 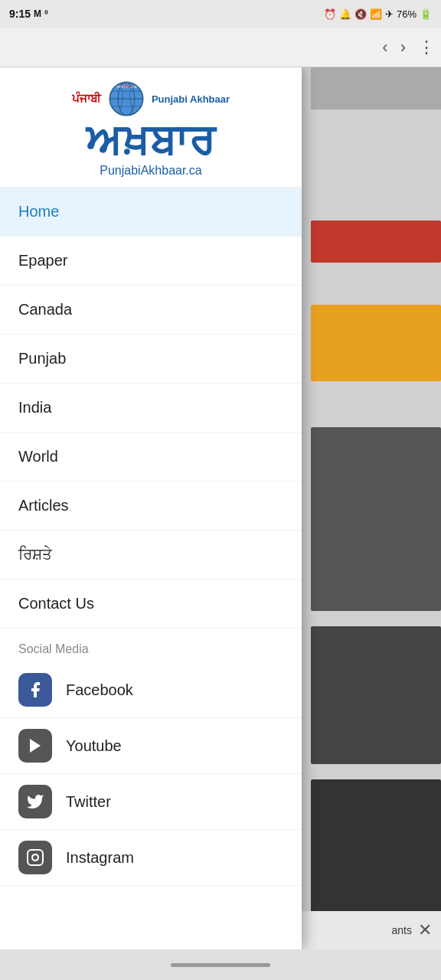 What do you see at coordinates (151, 310) in the screenshot?
I see `nav-item-canada: Canada` at bounding box center [151, 310].